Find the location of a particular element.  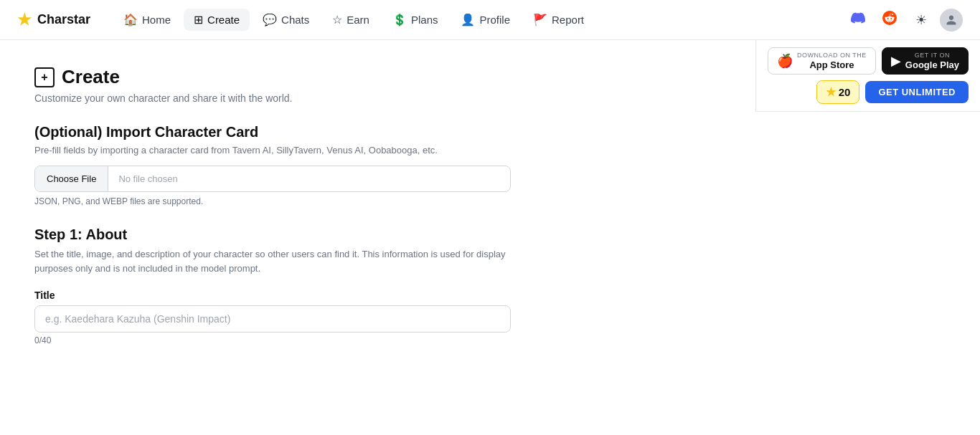

title-field-group: Title 0/40 is located at coordinates (273, 317).